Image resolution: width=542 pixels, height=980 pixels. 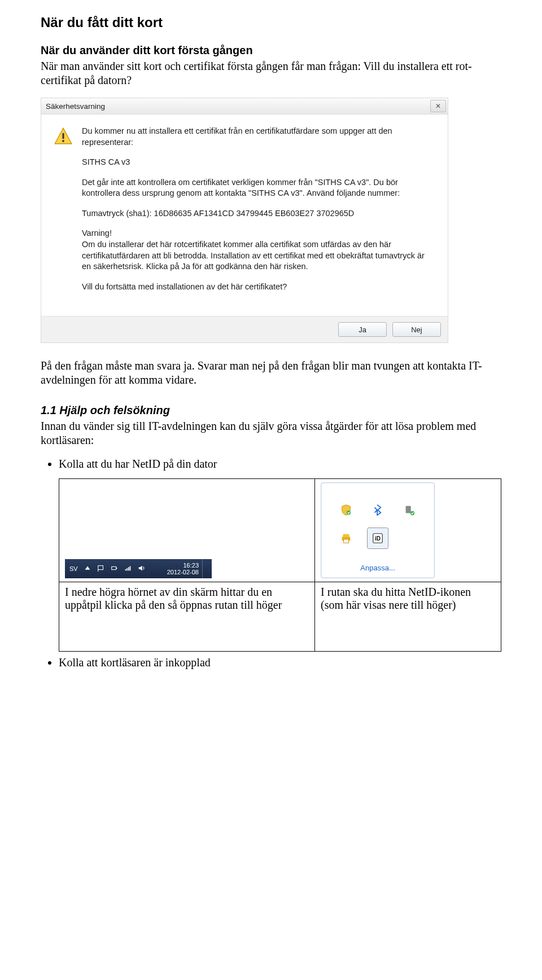 What do you see at coordinates (346, 538) in the screenshot?
I see `tray-printer-icon` at bounding box center [346, 538].